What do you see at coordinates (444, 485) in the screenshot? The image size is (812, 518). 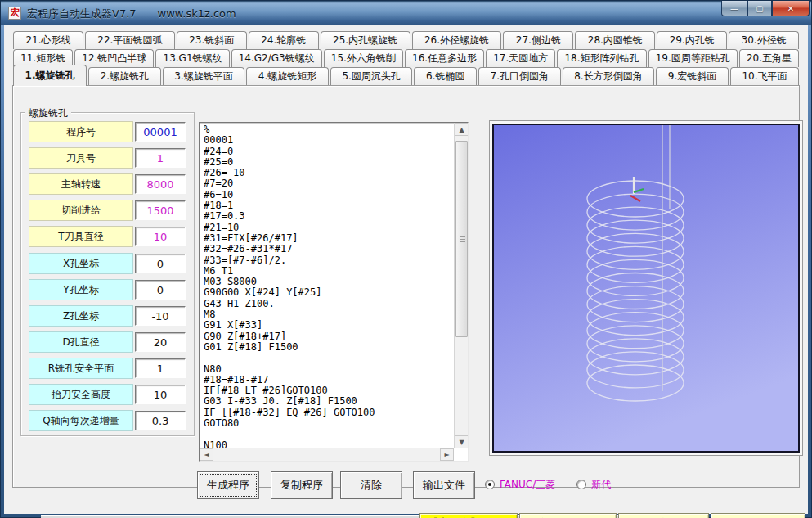 I see `export-file-button: 输出文件` at bounding box center [444, 485].